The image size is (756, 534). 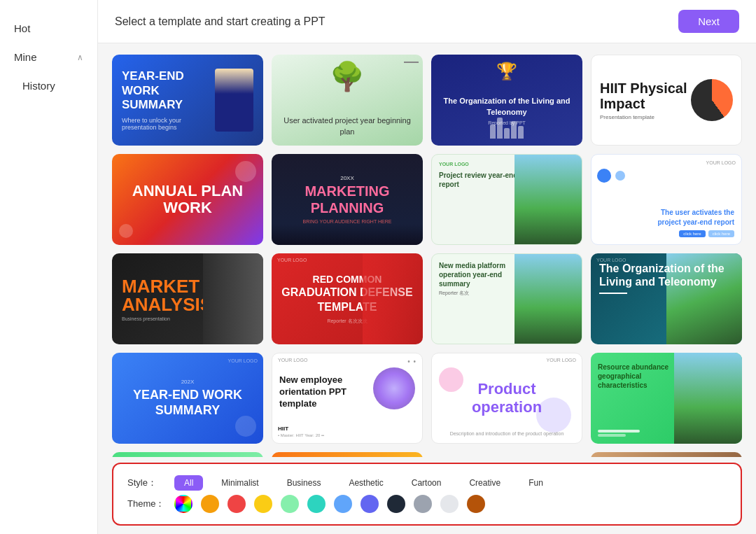 What do you see at coordinates (347, 126) in the screenshot?
I see `card-title: User activated project year beginning pl…` at bounding box center [347, 126].